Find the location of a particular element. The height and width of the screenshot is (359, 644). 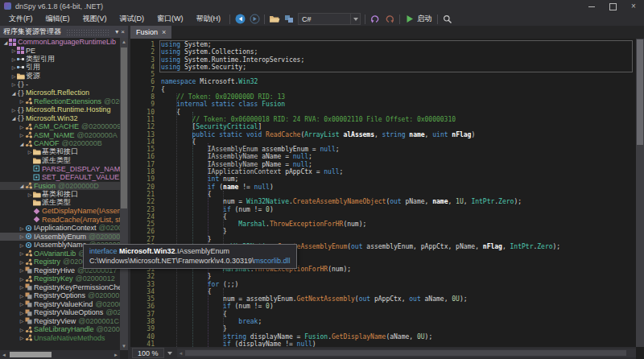

tree-item: ▷RegistryView@0200001C is located at coordinates (60, 322).